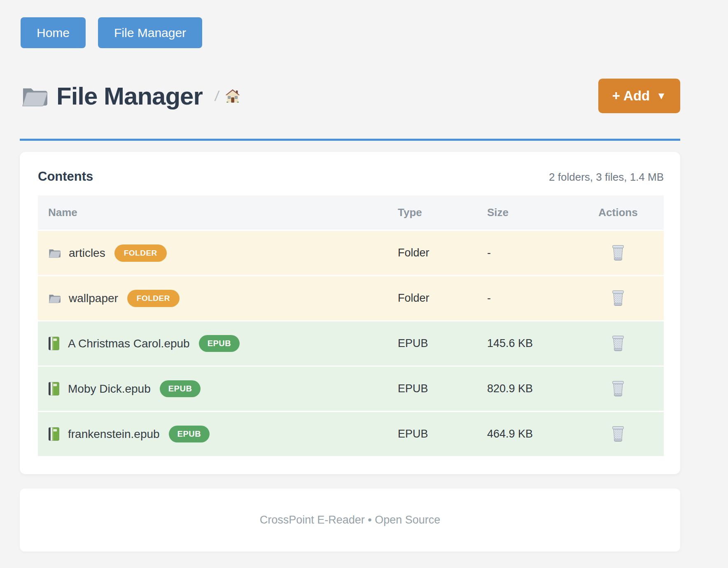 The image size is (728, 568). What do you see at coordinates (53, 33) in the screenshot?
I see `nav-button-home: Home` at bounding box center [53, 33].